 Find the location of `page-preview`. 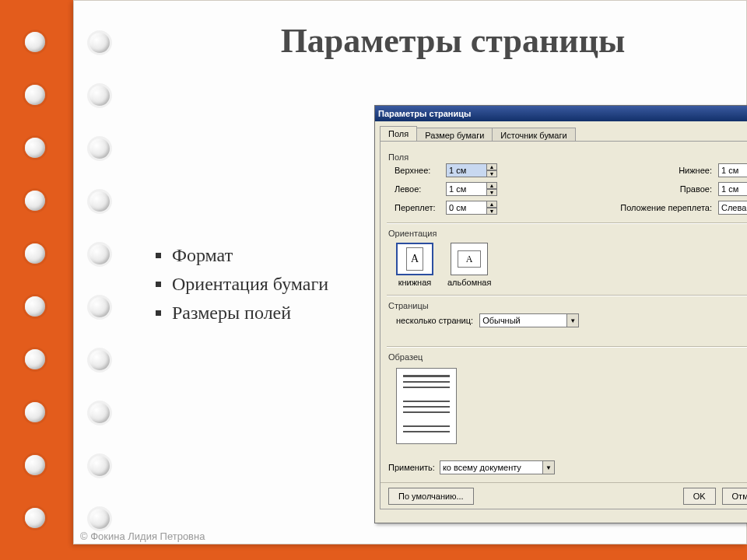

page-preview is located at coordinates (426, 406).